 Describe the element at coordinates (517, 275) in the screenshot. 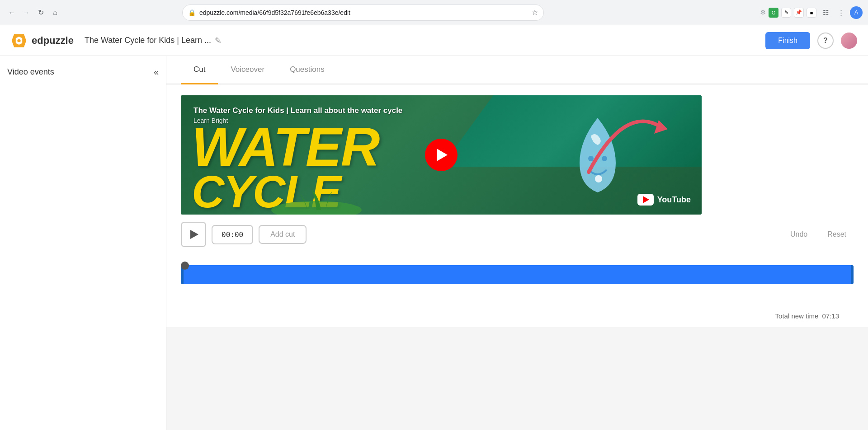

I see `timeline-bar` at that location.